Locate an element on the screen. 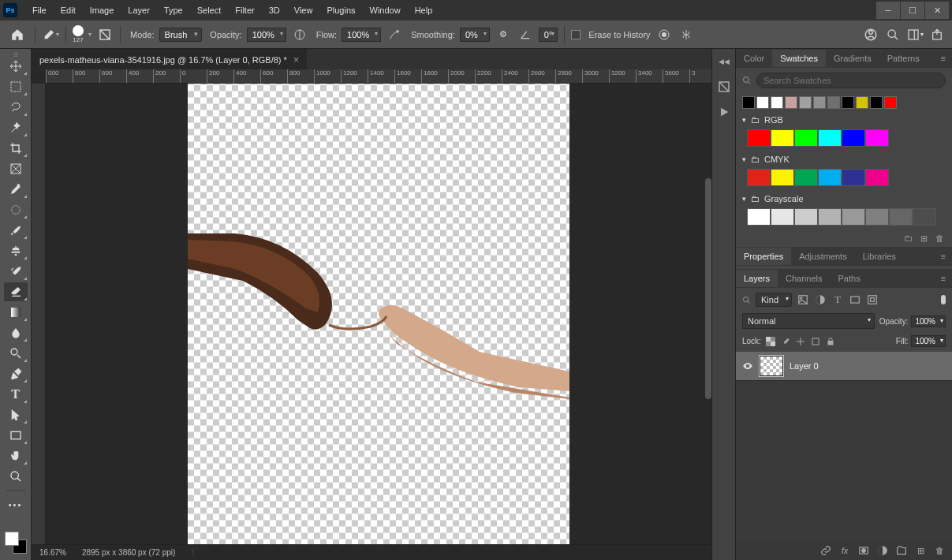 The height and width of the screenshot is (560, 952). angle-field: 0° is located at coordinates (549, 35).